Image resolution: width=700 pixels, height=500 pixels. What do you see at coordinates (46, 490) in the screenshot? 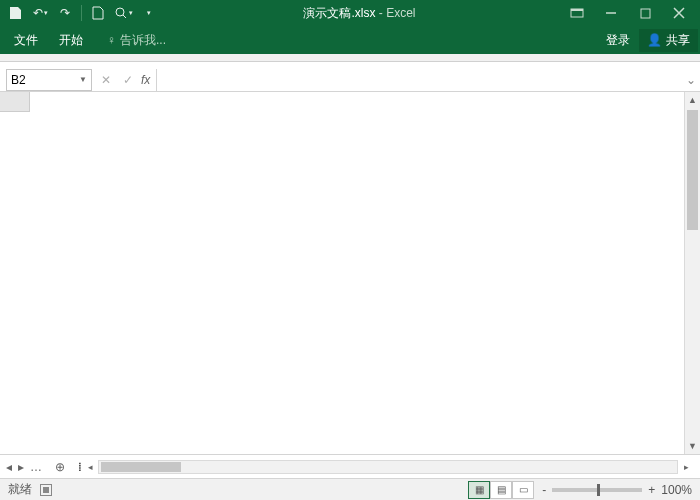
I see `macro-record-icon` at bounding box center [46, 490].